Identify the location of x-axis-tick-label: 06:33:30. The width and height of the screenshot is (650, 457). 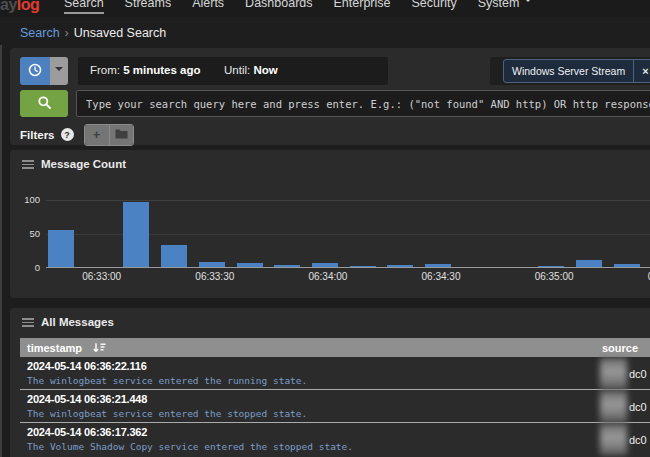
(214, 276).